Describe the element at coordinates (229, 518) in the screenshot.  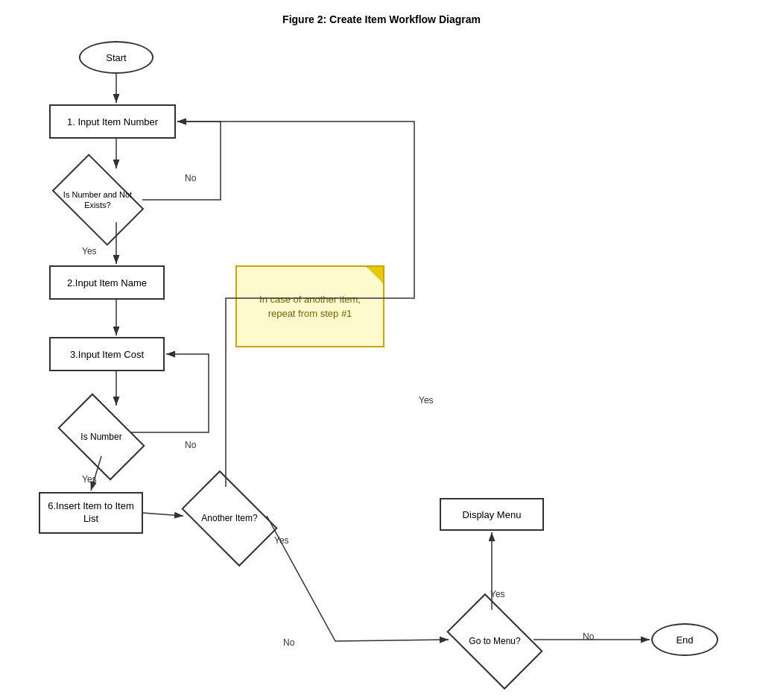
I see `decision3-shape: Another Item?` at that location.